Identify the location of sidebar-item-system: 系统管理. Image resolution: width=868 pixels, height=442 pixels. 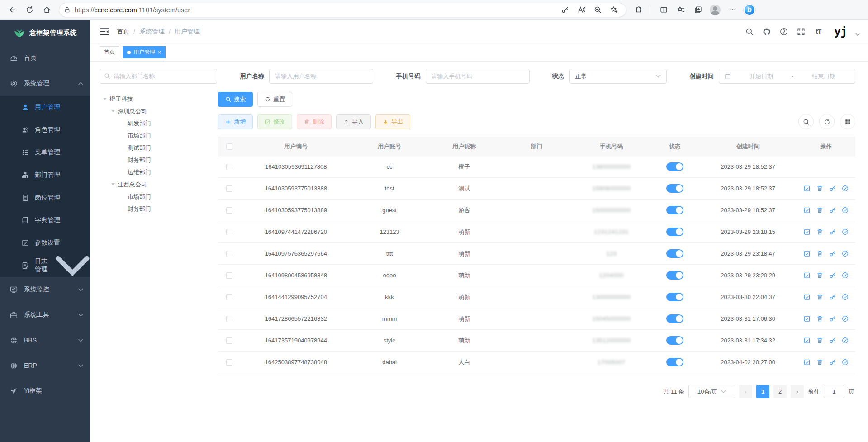
(45, 83).